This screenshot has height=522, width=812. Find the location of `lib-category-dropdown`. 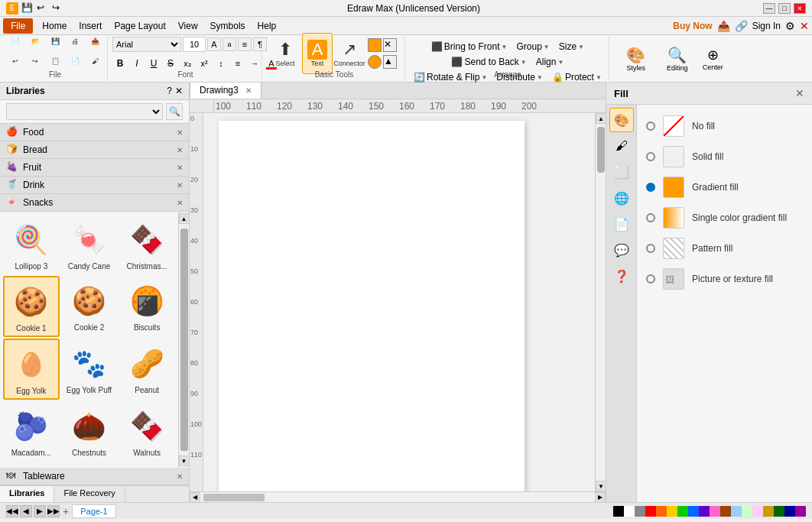

lib-category-dropdown is located at coordinates (84, 112).